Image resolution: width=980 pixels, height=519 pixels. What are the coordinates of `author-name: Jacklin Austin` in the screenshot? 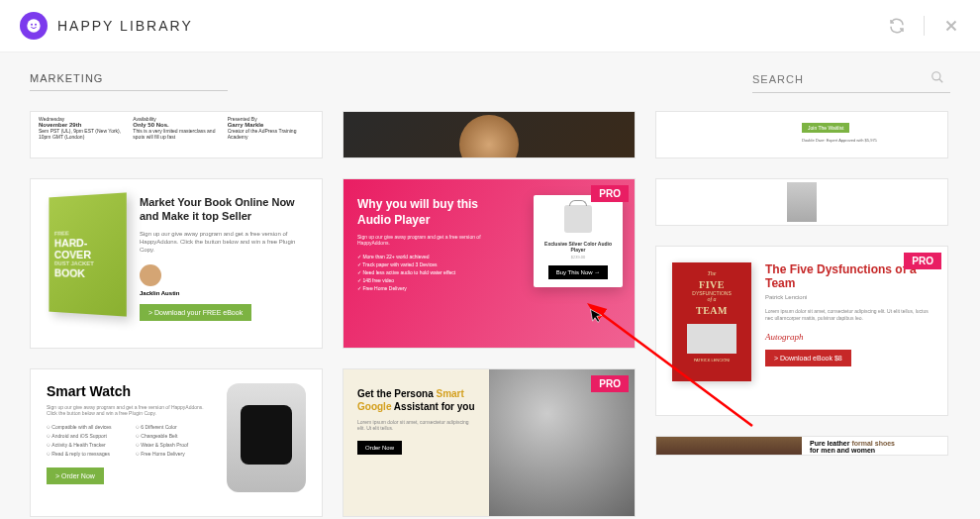 It's located at (223, 293).